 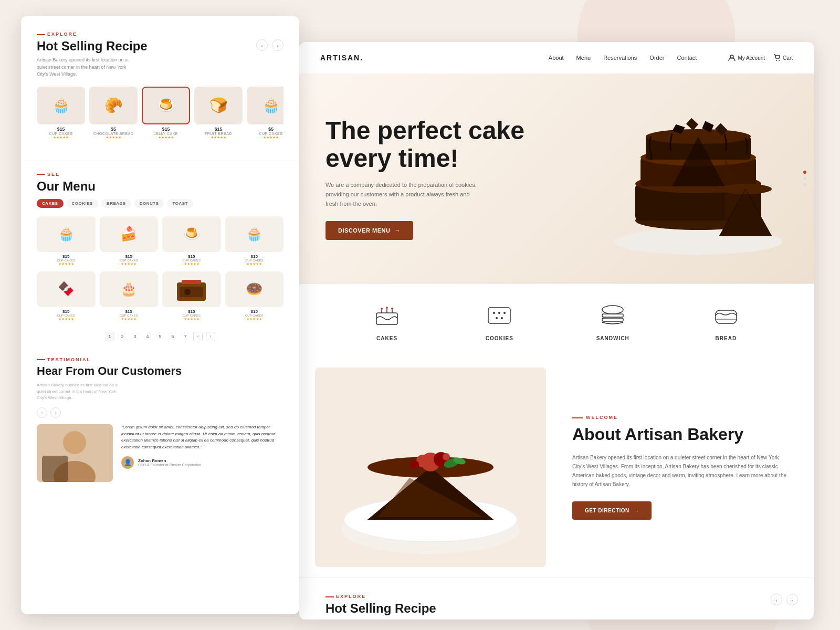 I want to click on filter-cakes-btn: CAKES, so click(x=50, y=204).